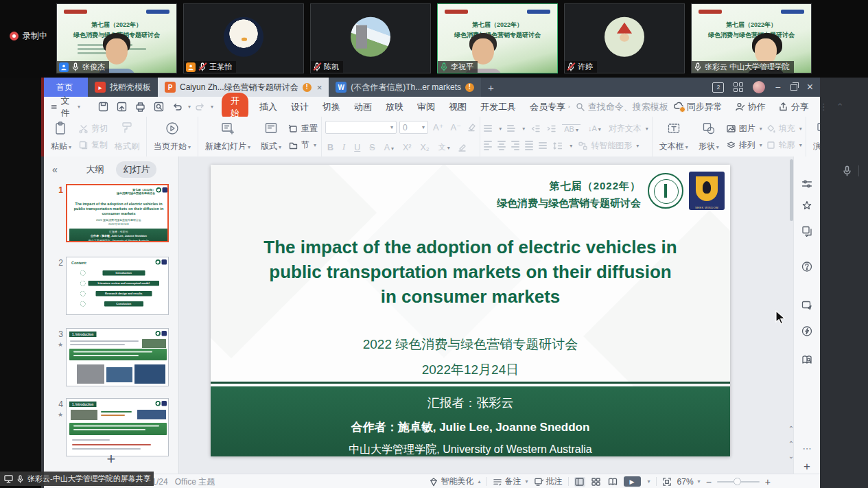 This screenshot has width=868, height=488. What do you see at coordinates (140, 107) in the screenshot?
I see `print-icon` at bounding box center [140, 107].